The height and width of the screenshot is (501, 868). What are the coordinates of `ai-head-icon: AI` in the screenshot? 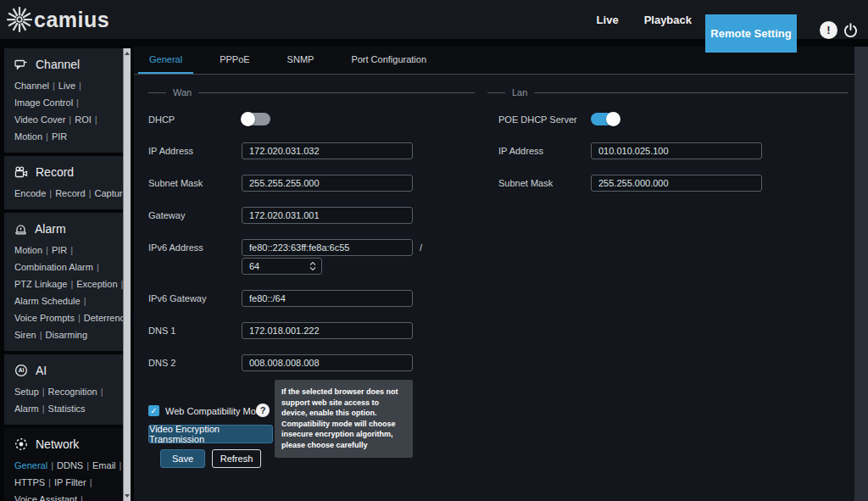 It's located at (21, 370).